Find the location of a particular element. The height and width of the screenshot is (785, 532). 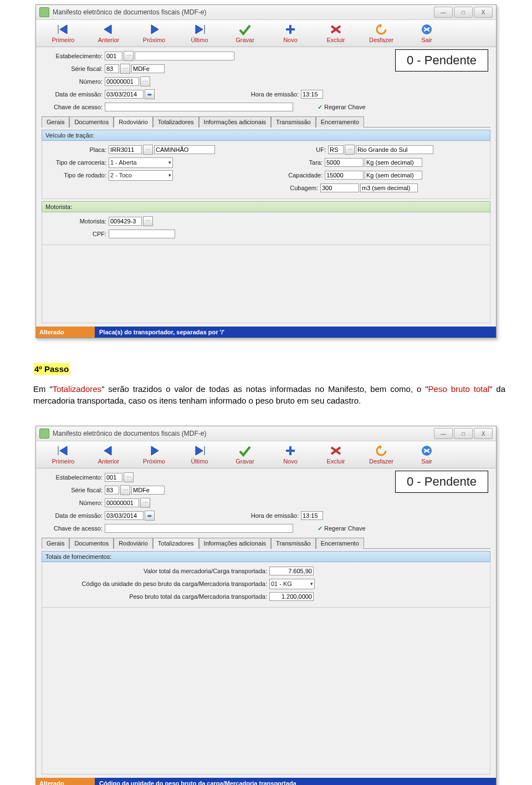

peso-bruto-input is located at coordinates (291, 597).